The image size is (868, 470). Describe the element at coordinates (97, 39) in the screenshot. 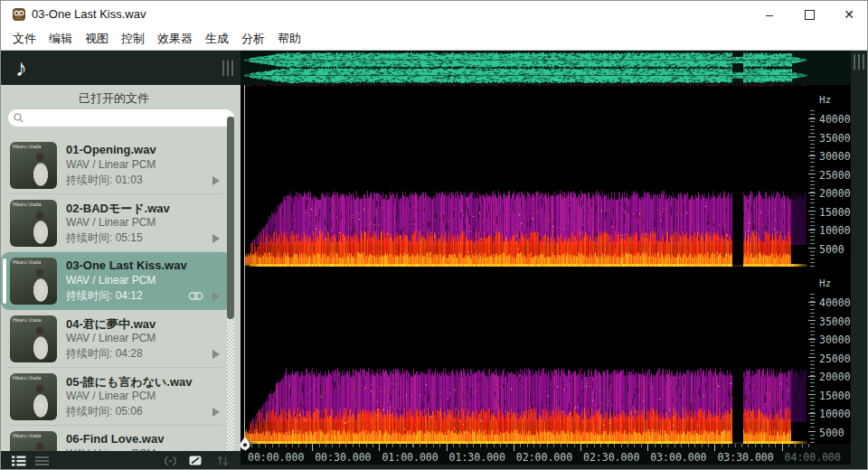

I see `menu-item: 视图` at that location.